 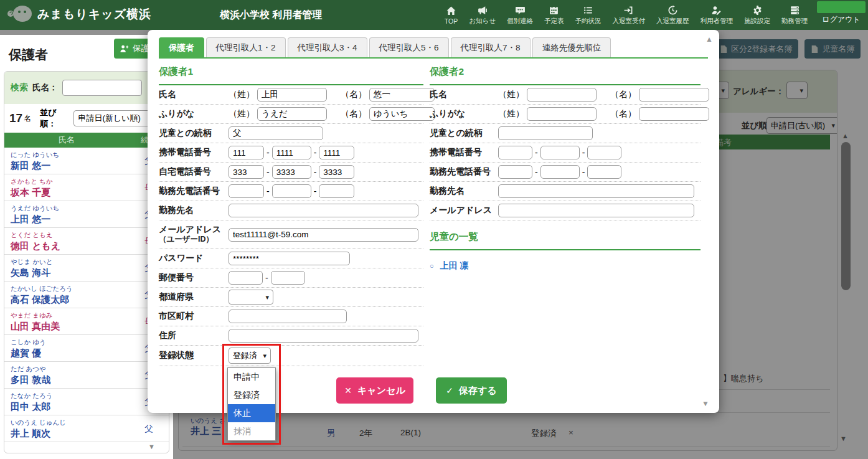 I want to click on g1-mobile2-input, so click(x=291, y=153).